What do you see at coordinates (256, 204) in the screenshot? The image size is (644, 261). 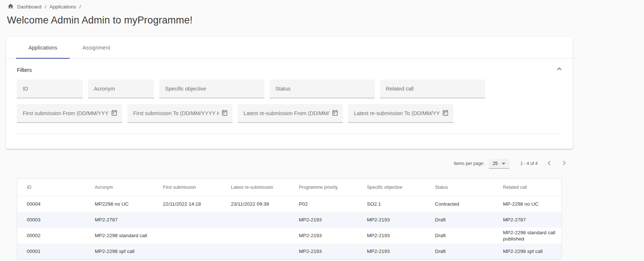 I see `cell-latest-resubmission: 23/11/2022 09:39` at bounding box center [256, 204].